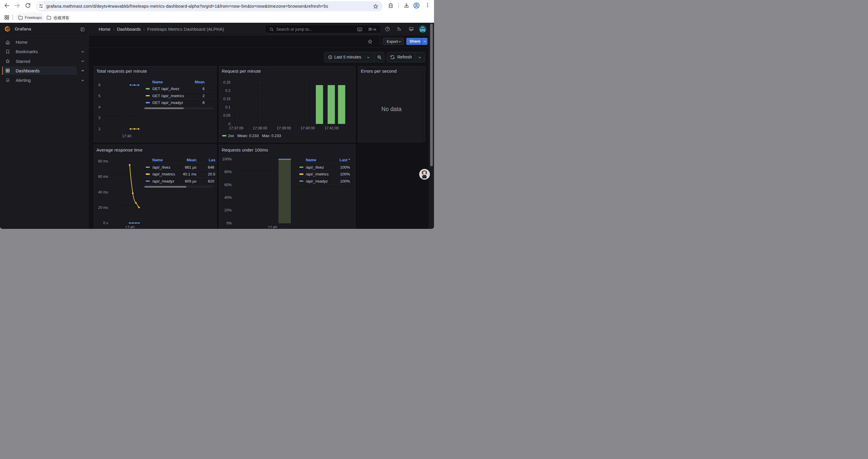 This screenshot has width=868, height=459. What do you see at coordinates (227, 159) in the screenshot?
I see `svg-text: 100%` at bounding box center [227, 159].